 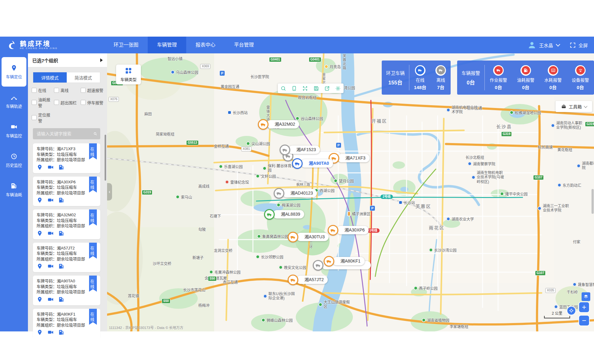 What do you see at coordinates (50, 78) in the screenshot?
I see `mode-tab: 详情模式` at bounding box center [50, 78].